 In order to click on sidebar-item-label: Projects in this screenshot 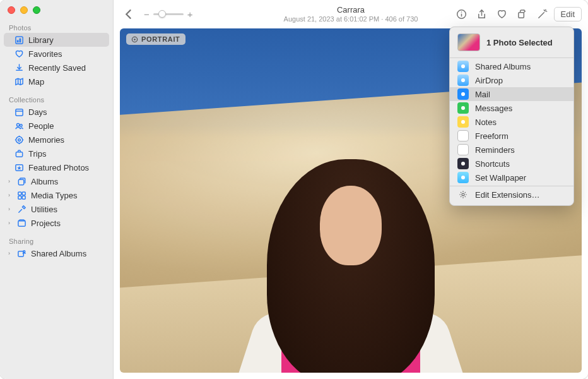, I will do `click(69, 224)`.